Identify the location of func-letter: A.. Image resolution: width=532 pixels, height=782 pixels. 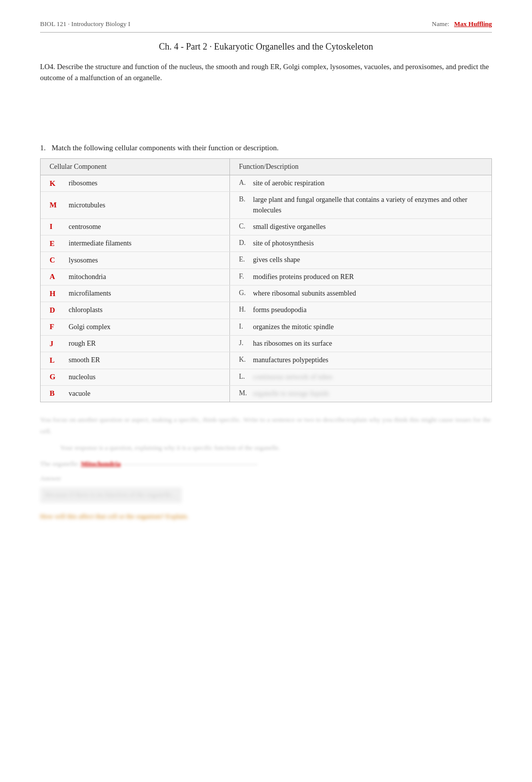
(246, 182).